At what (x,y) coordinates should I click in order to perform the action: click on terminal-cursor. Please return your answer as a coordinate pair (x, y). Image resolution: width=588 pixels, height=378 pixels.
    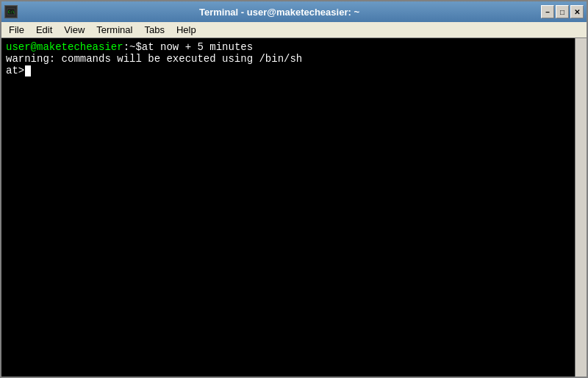
    Looking at the image, I should click on (28, 71).